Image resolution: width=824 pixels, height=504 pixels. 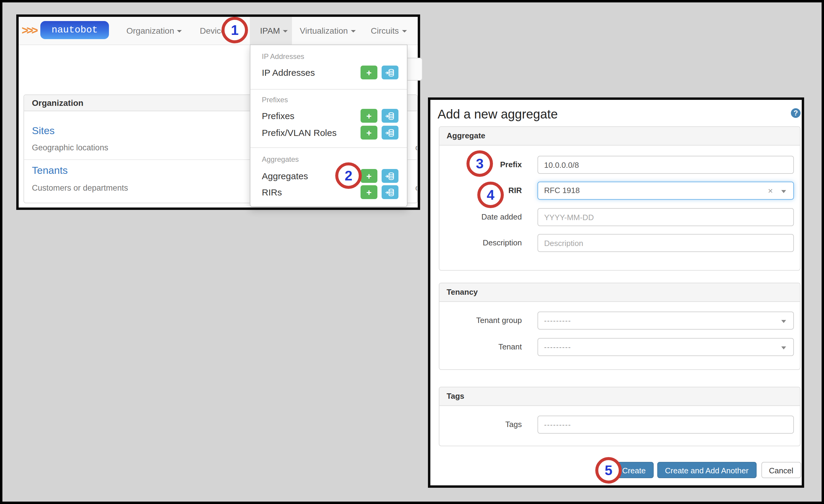 I want to click on prefix-field, so click(x=665, y=165).